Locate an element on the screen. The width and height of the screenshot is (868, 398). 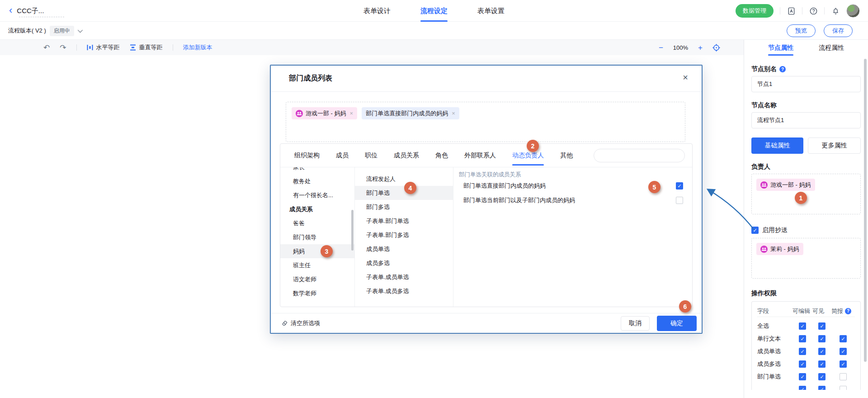
nav-tab-flow-setting: 流程设定 is located at coordinates (434, 11).